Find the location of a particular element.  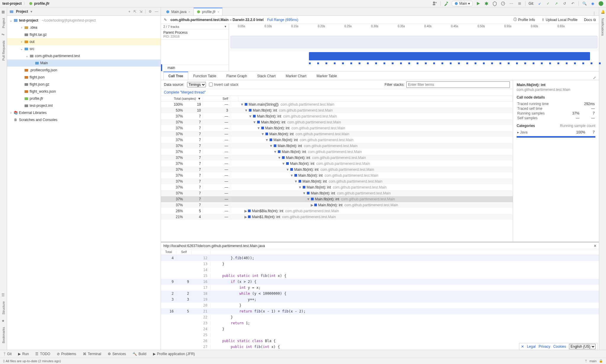

profile-info: ⓘ Profile Info is located at coordinates (524, 20).